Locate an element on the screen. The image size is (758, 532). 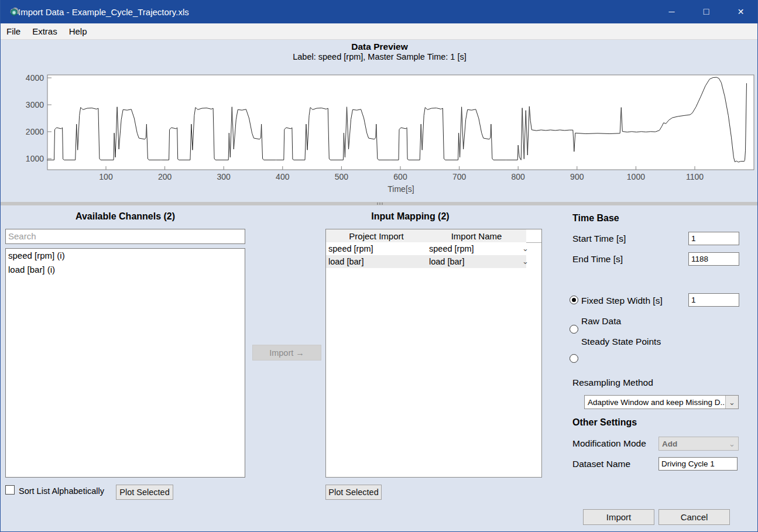
resampling-method-label: Resampling Method is located at coordinates (613, 383).